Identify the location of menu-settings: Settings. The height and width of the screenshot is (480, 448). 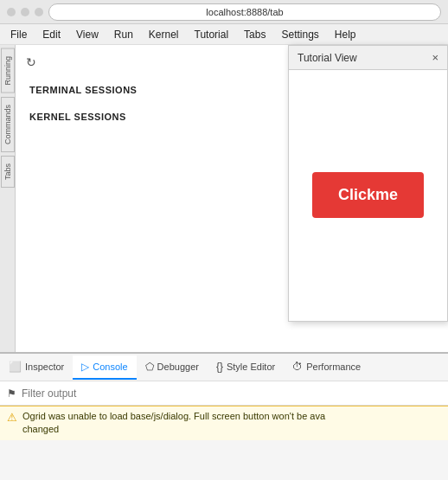
(299, 35).